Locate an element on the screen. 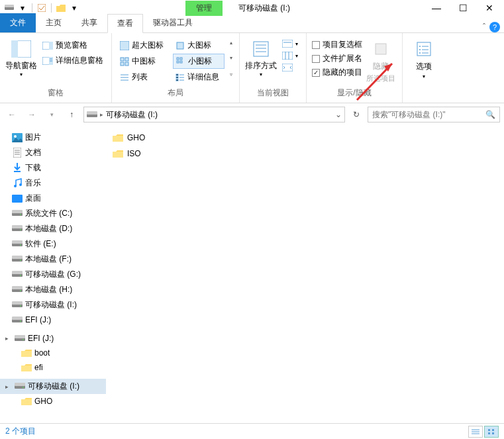 The height and width of the screenshot is (439, 504). tab-home: 主页 is located at coordinates (54, 23).